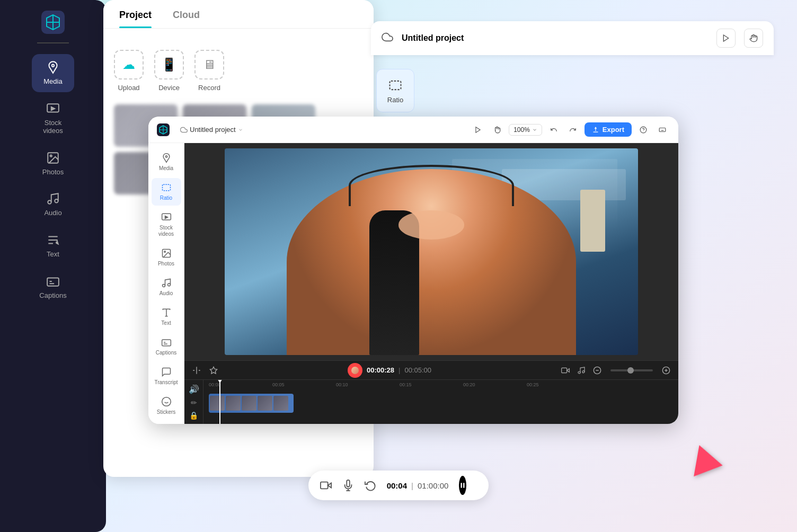  I want to click on rec-reset-button, so click(370, 485).